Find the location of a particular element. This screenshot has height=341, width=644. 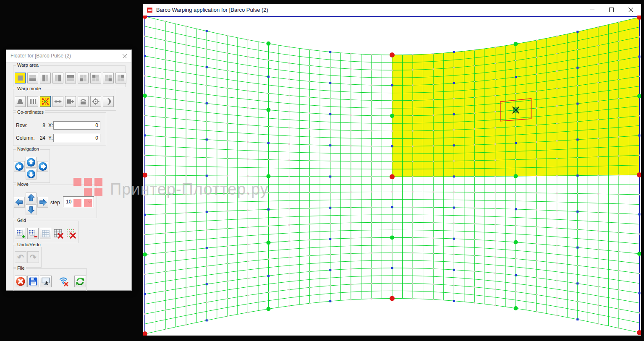

warp-area-button-quad-tr is located at coordinates (121, 78).